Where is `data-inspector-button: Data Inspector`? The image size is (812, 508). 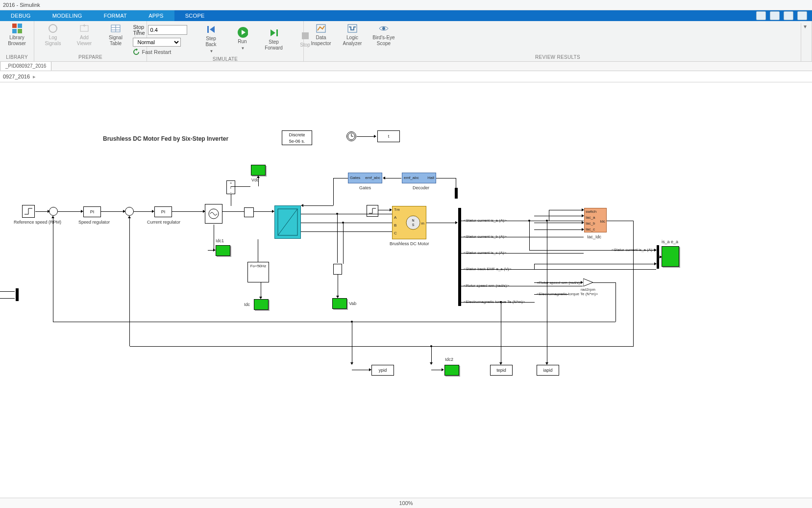
data-inspector-button: Data Inspector is located at coordinates (321, 35).